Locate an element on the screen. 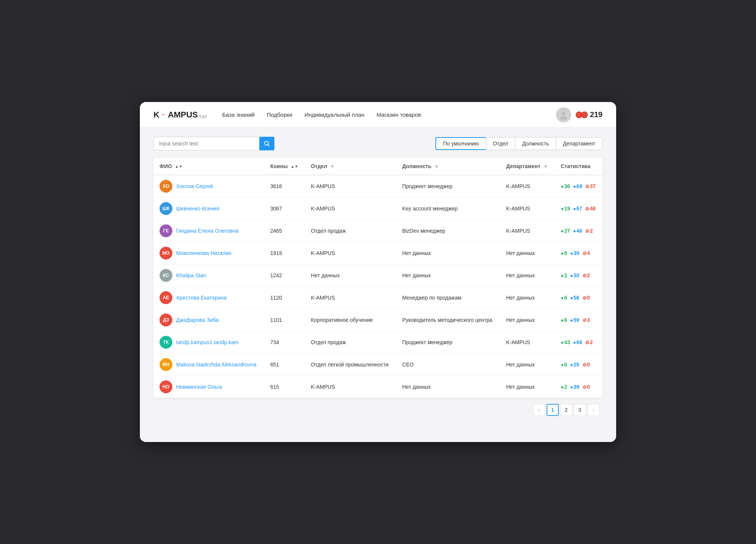 The image size is (756, 544). search-input is located at coordinates (206, 144).